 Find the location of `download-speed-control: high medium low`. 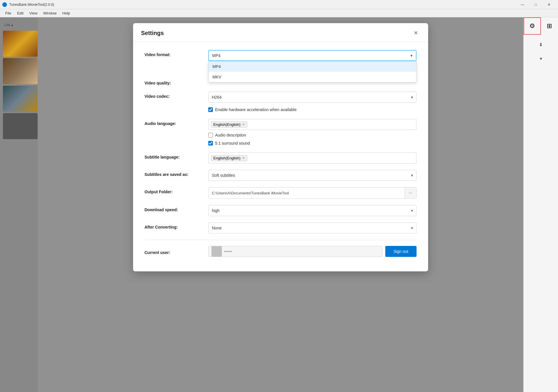

download-speed-control: high medium low is located at coordinates (312, 211).